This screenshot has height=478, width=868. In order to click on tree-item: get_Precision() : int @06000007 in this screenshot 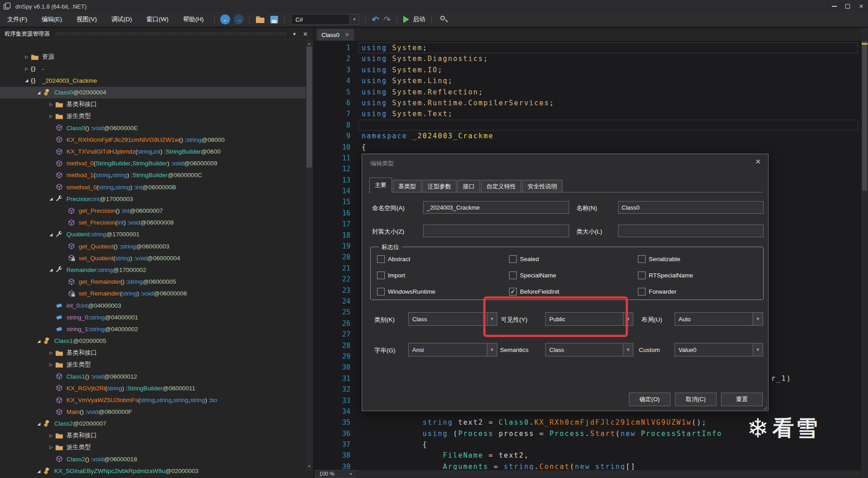, I will do `click(153, 211)`.